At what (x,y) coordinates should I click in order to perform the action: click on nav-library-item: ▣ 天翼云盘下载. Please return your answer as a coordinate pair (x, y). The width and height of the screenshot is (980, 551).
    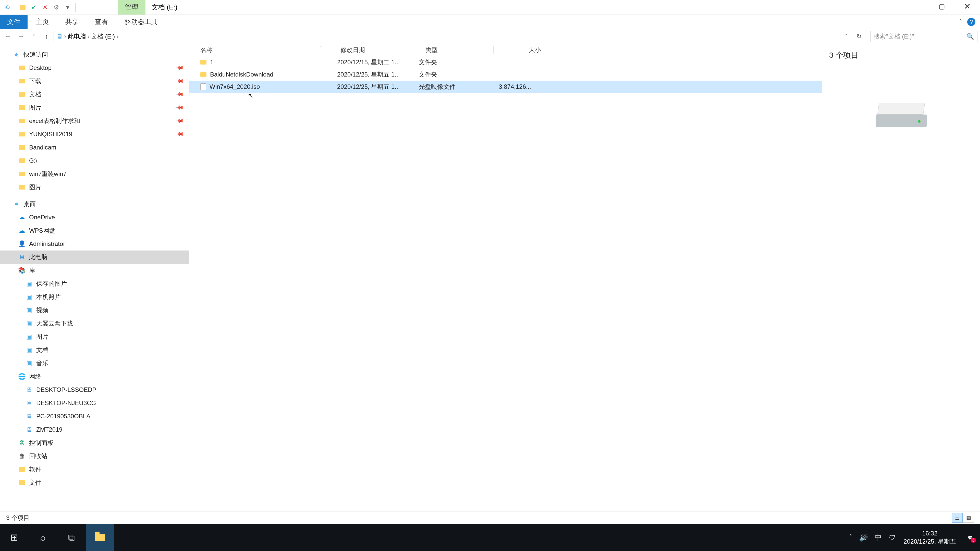
    Looking at the image, I should click on (94, 323).